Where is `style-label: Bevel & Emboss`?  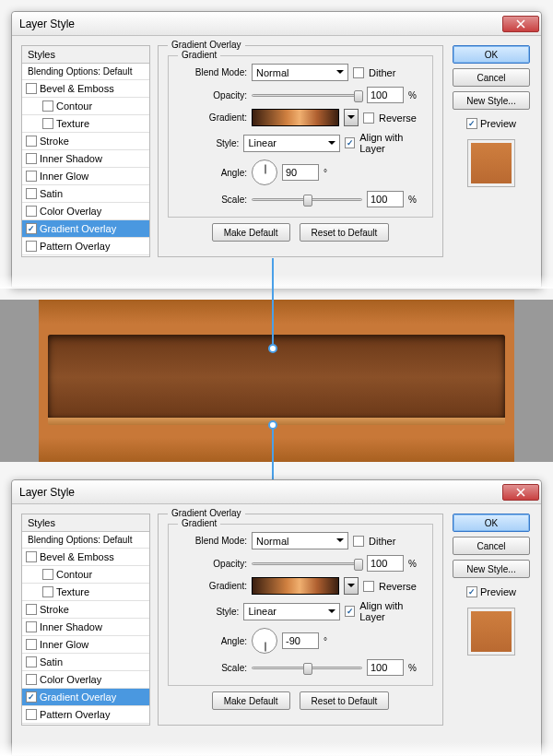
style-label: Bevel & Emboss is located at coordinates (77, 89).